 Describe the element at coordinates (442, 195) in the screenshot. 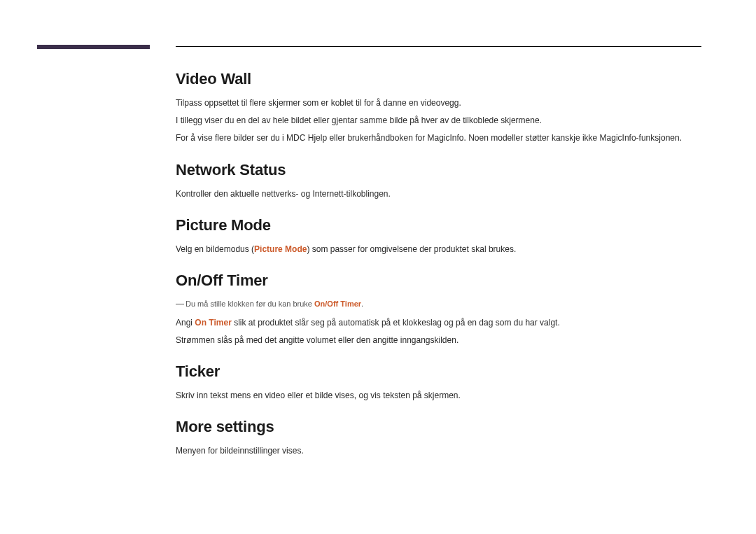

I see `paragraph: Kontroller den aktuelle nettverks- og In…` at that location.